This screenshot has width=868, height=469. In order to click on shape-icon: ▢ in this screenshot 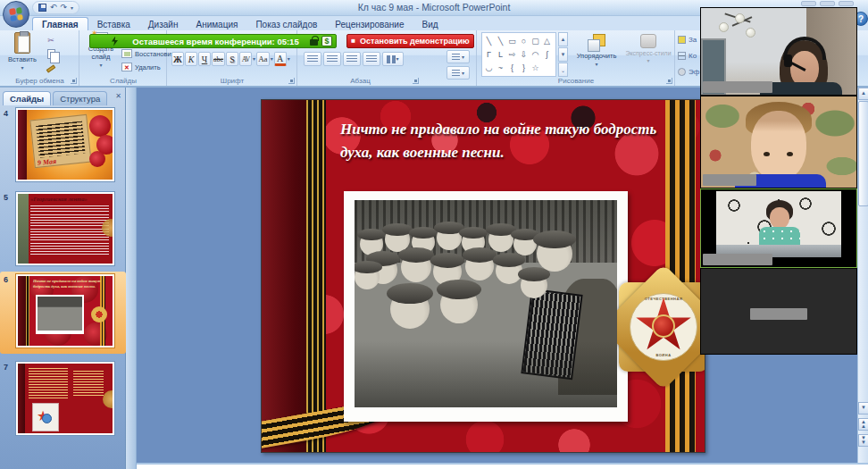, I will do `click(536, 41)`.